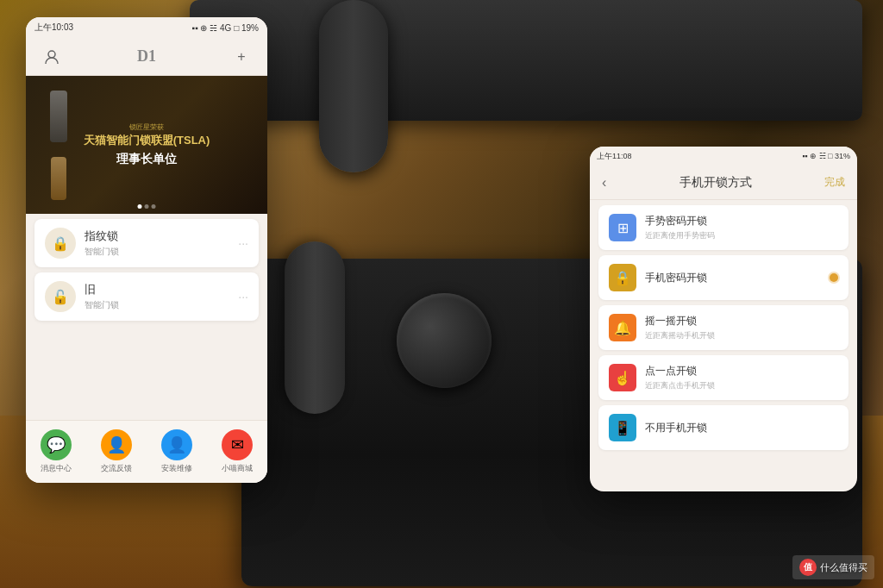 The image size is (883, 588). I want to click on left-signal-battery: ▪▪ ⊕ ☵ 4G □ 19%, so click(226, 28).